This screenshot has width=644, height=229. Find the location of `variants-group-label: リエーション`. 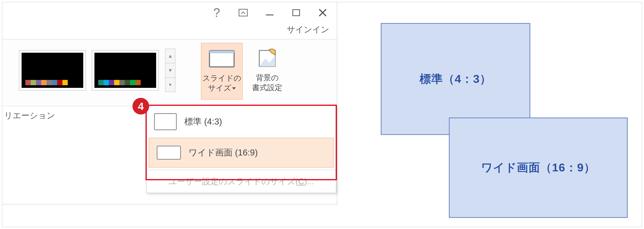

variants-group-label: リエーション is located at coordinates (30, 115).